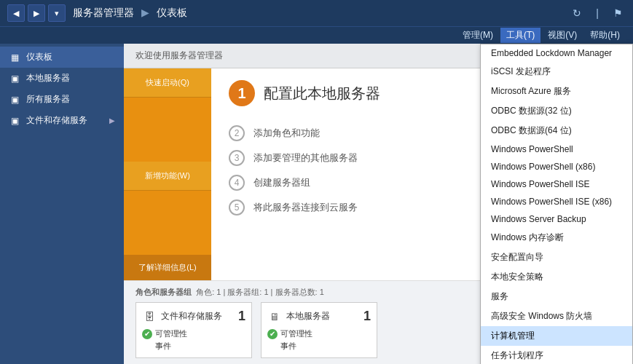 The image size is (633, 364). Describe the element at coordinates (577, 13) in the screenshot. I see `refresh-button: ↻` at that location.